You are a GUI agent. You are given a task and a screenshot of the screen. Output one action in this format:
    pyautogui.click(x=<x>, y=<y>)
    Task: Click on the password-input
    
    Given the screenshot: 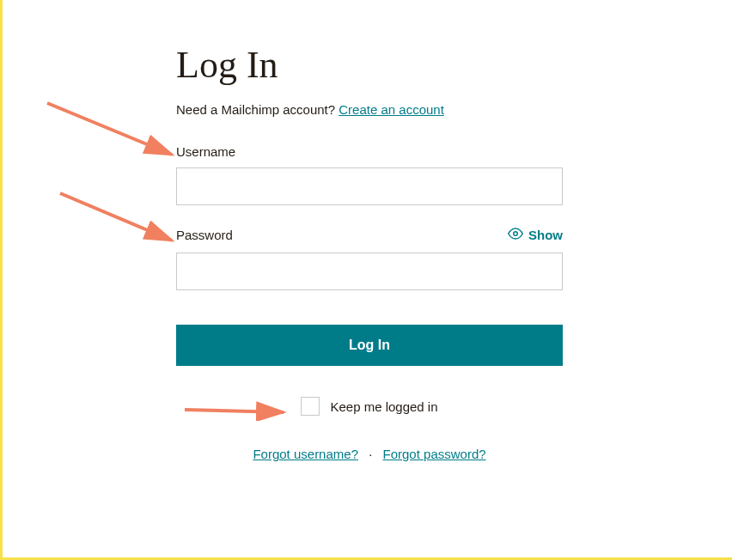 What is the action you would take?
    pyautogui.click(x=369, y=271)
    